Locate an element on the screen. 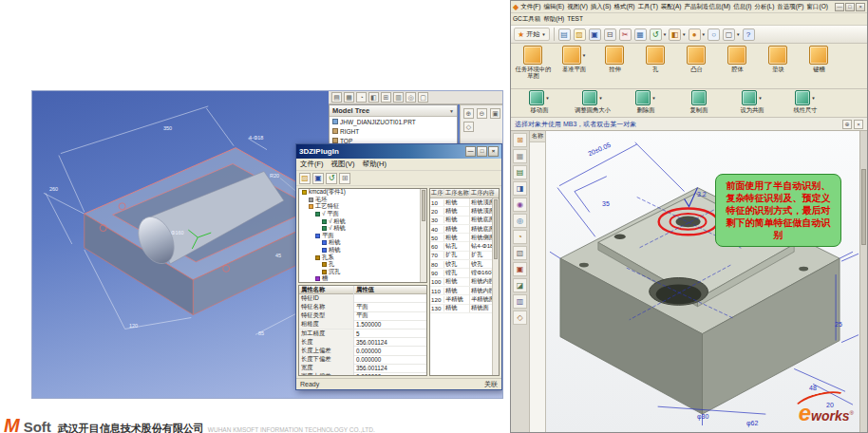  orient-icon: ◇ is located at coordinates (469, 127).